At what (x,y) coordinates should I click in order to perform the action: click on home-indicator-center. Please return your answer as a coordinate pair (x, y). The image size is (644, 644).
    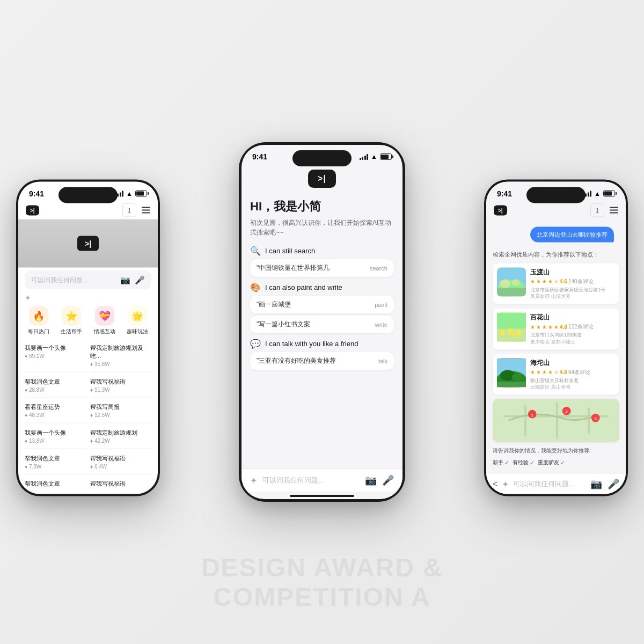
    Looking at the image, I should click on (322, 496).